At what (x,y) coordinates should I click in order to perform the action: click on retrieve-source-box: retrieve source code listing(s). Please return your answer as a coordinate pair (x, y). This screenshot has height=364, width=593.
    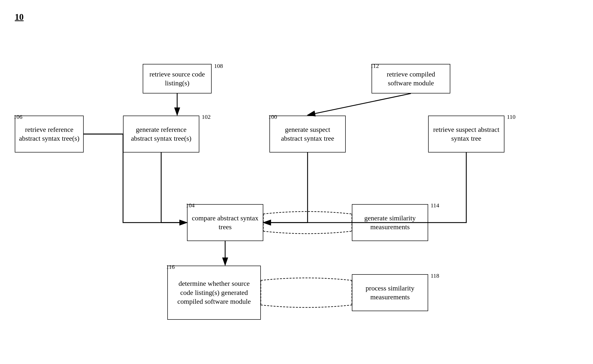
    Looking at the image, I should click on (177, 79).